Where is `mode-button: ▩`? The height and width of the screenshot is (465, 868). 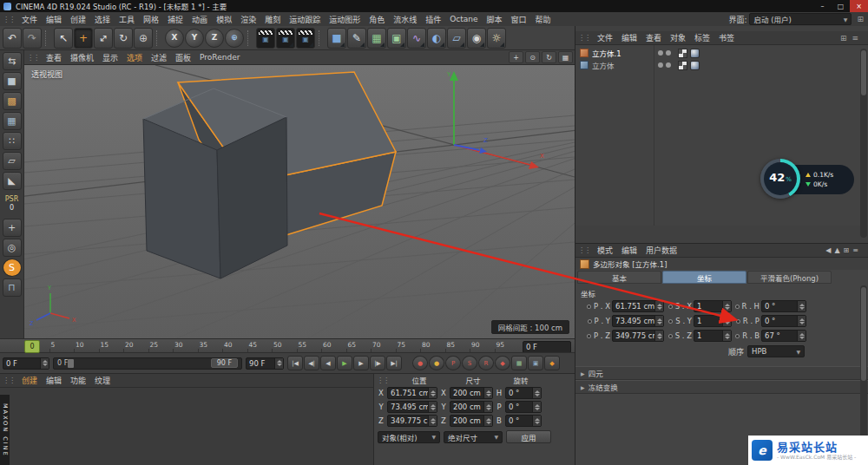
mode-button: ▩ is located at coordinates (12, 101).